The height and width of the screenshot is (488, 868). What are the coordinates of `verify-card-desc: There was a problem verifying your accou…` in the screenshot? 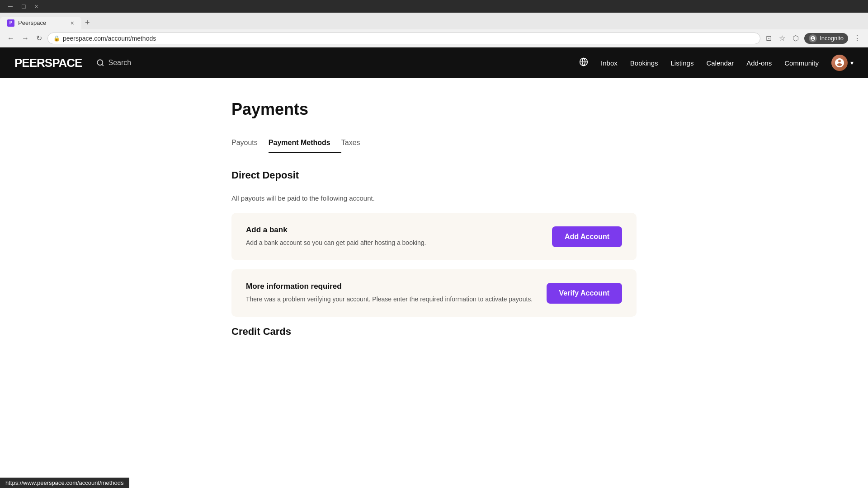 It's located at (391, 299).